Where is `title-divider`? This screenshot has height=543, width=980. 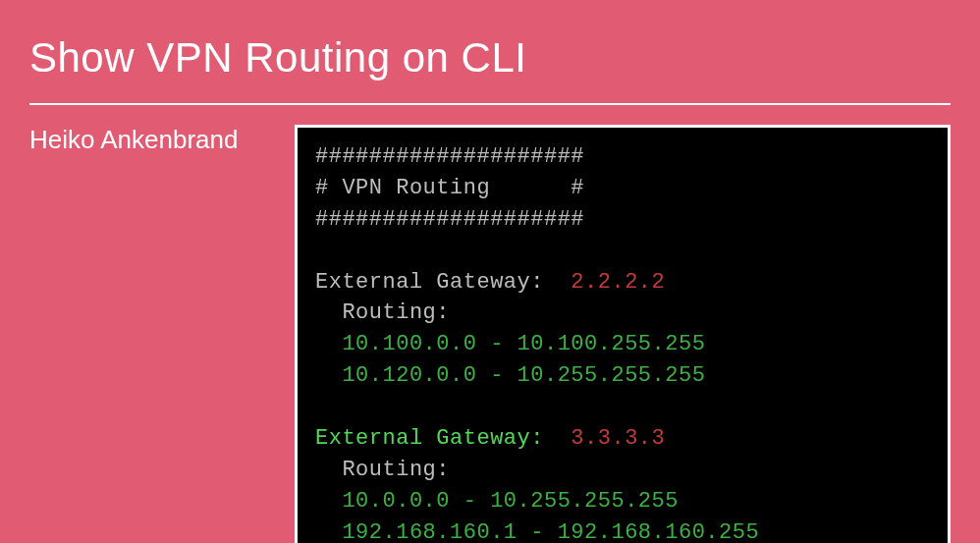 title-divider is located at coordinates (490, 104).